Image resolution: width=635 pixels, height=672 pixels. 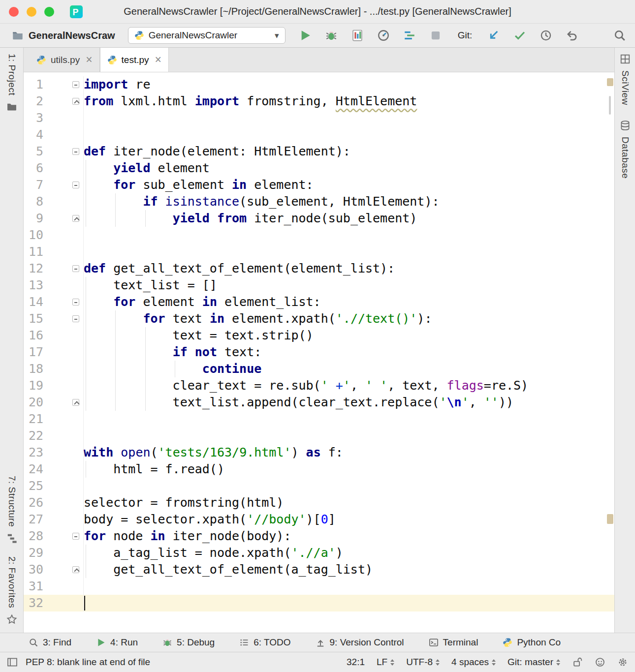 What do you see at coordinates (349, 319) in the screenshot?
I see `code-text: for text in element.xpath('.//text()'):` at bounding box center [349, 319].